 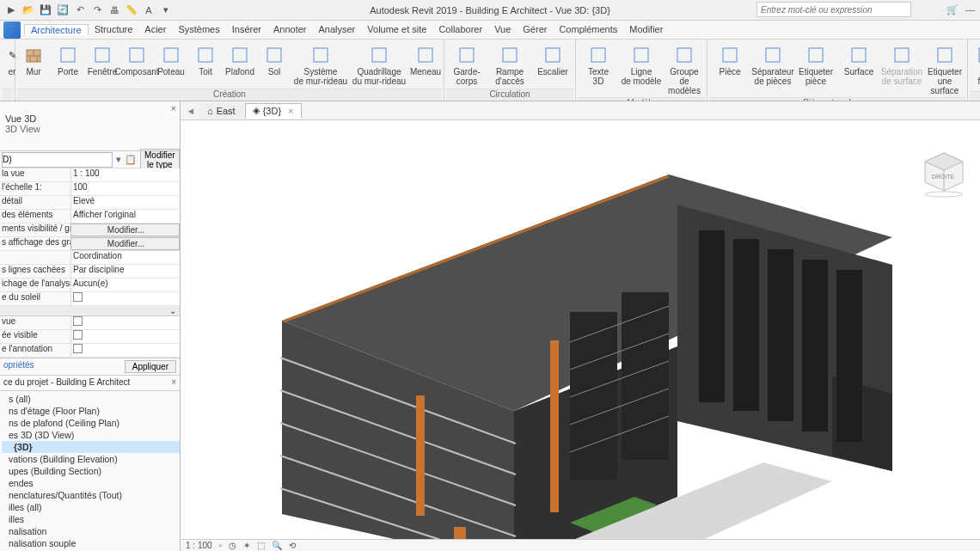 I want to click on tree-node: illes (all), so click(x=91, y=507).